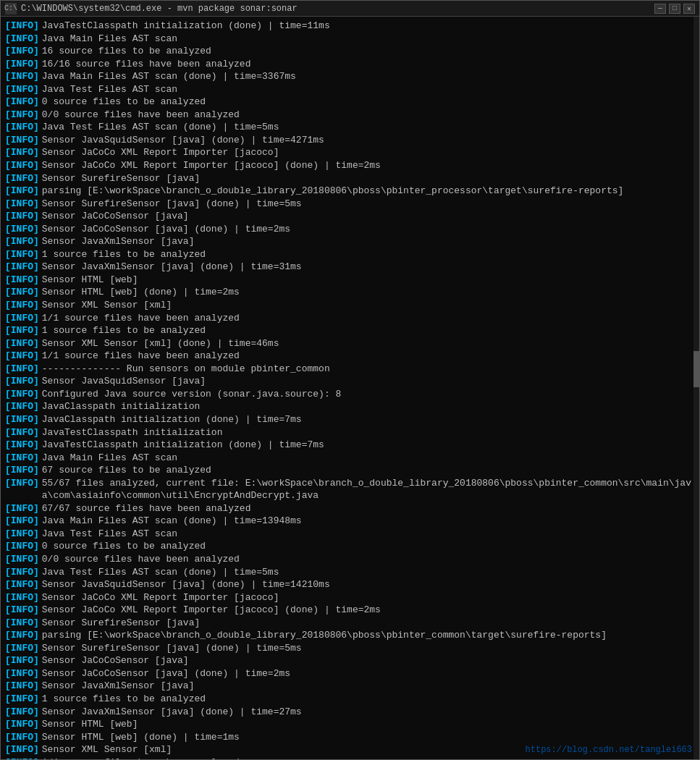 Image resolution: width=700 pixels, height=760 pixels. What do you see at coordinates (110, 458) in the screenshot?
I see `line-content: Java Main Files AST scan` at bounding box center [110, 458].